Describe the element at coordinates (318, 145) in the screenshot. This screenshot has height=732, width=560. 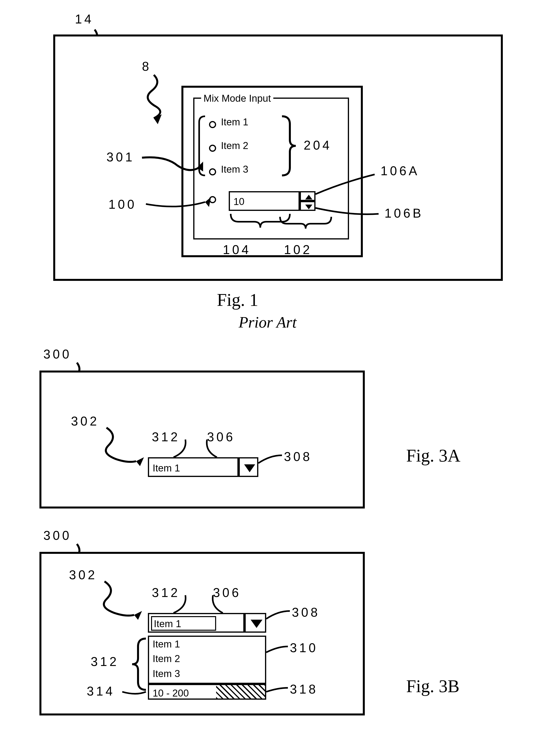
I see `ref-204: 204` at that location.